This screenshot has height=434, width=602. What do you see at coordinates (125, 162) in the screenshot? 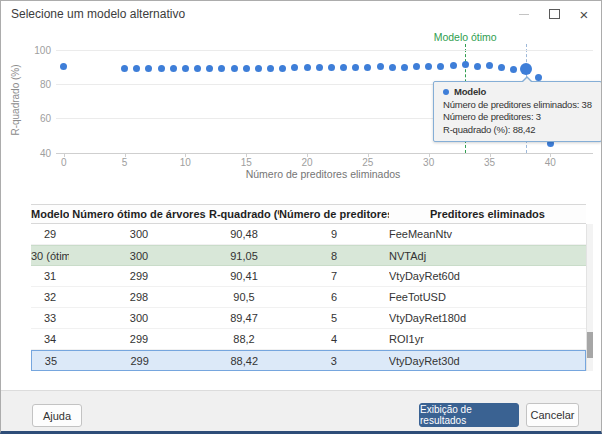
I see `x-tick-label: 5` at bounding box center [125, 162].